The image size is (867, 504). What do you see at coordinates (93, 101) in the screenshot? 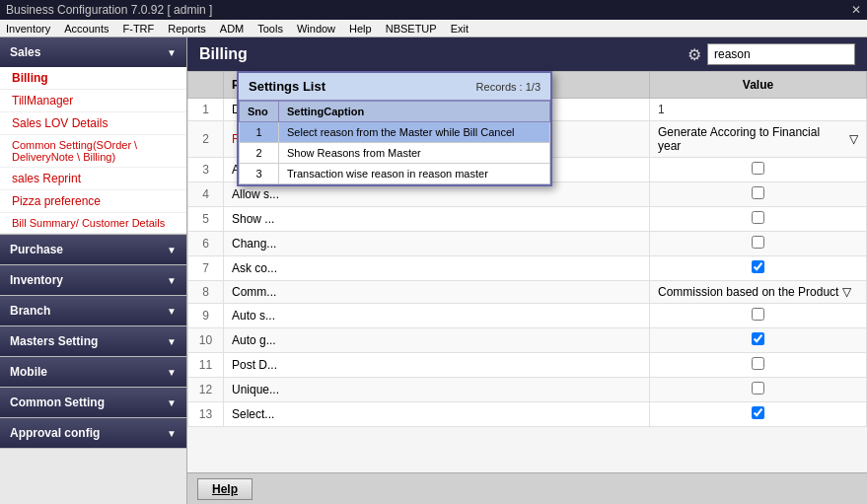
I see `sidebar-item-tillmanager: TillManager` at bounding box center [93, 101].